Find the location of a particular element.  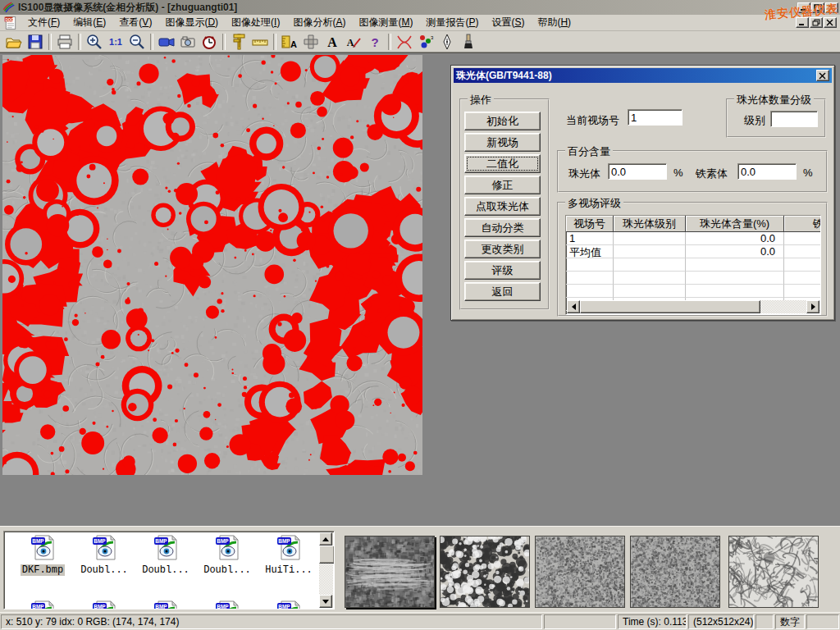

photo-camera-icon is located at coordinates (188, 42).